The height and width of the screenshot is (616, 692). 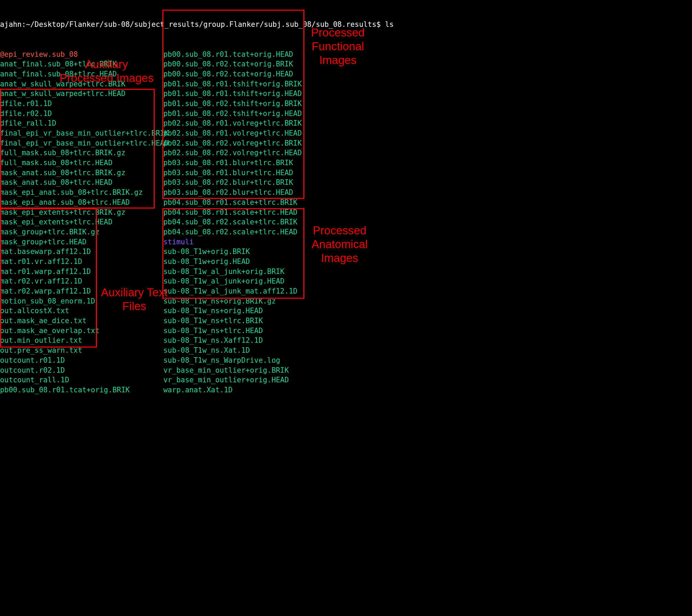 What do you see at coordinates (63, 153) in the screenshot?
I see `ls-entry: full_mask.sub_08+tlrc.BRIK.gz` at bounding box center [63, 153].